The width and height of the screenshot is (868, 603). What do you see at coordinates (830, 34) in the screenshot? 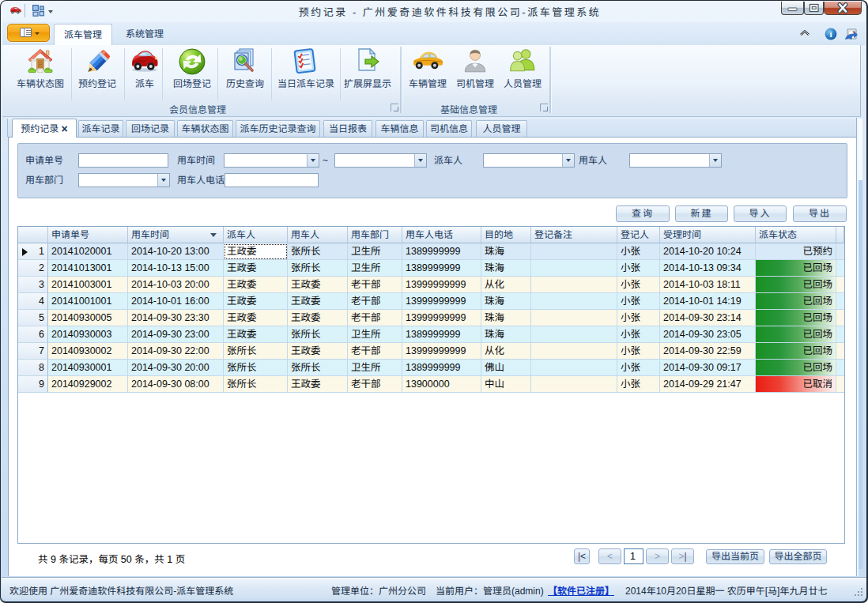
I see `svg-text: i` at bounding box center [830, 34].